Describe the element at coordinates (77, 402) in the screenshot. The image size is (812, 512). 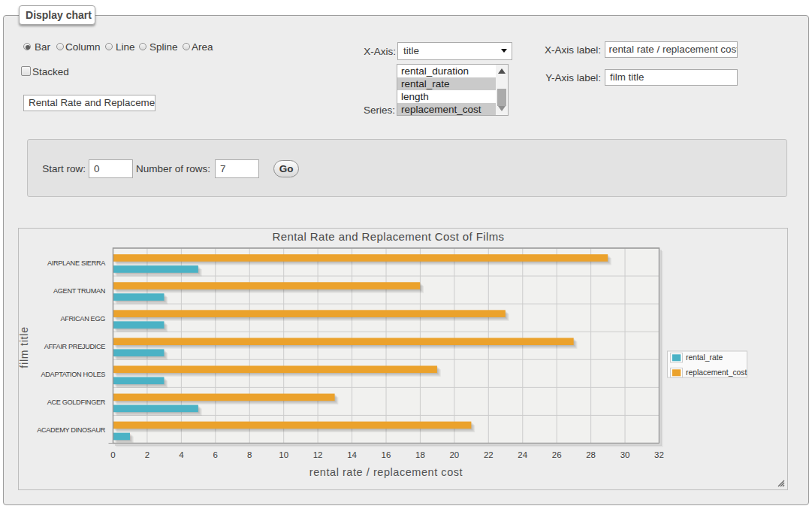
I see `svg-text: ACE GOLDFINGER` at that location.